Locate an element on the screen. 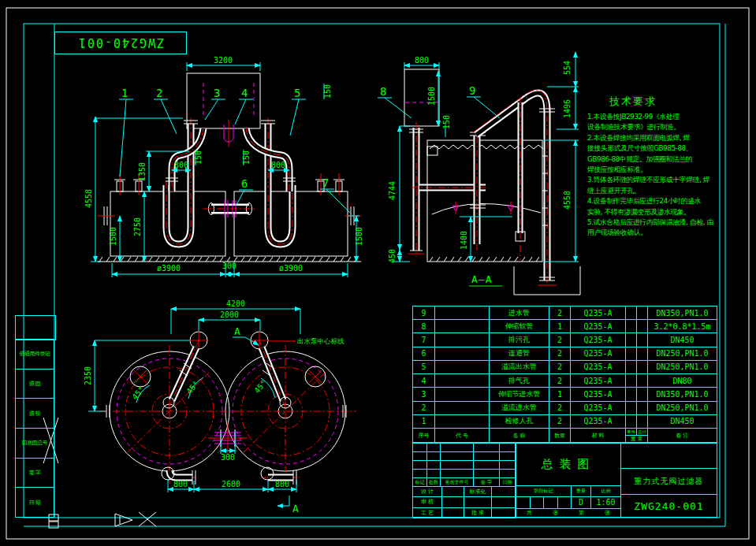 Image resolution: width=756 pixels, height=546 pixels. strip-trace-label: 描 图 is located at coordinates (35, 384).